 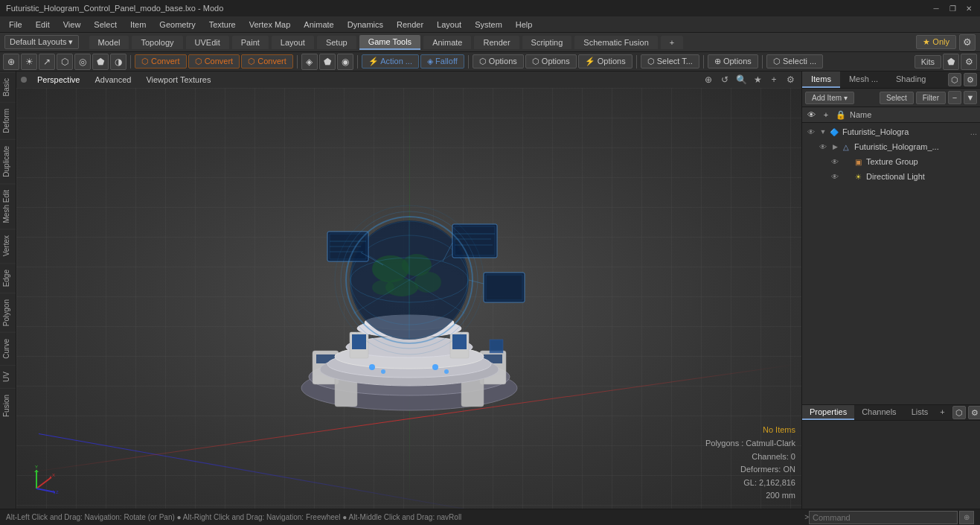 I want to click on prop-expand-icon: ⬡, so click(x=959, y=413).